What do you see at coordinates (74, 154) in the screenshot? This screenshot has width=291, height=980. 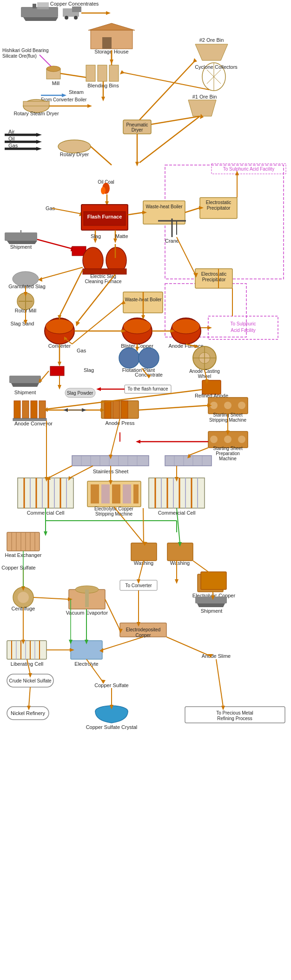 I see `rotary-dryer-label: Rotary Dryer` at bounding box center [74, 154].